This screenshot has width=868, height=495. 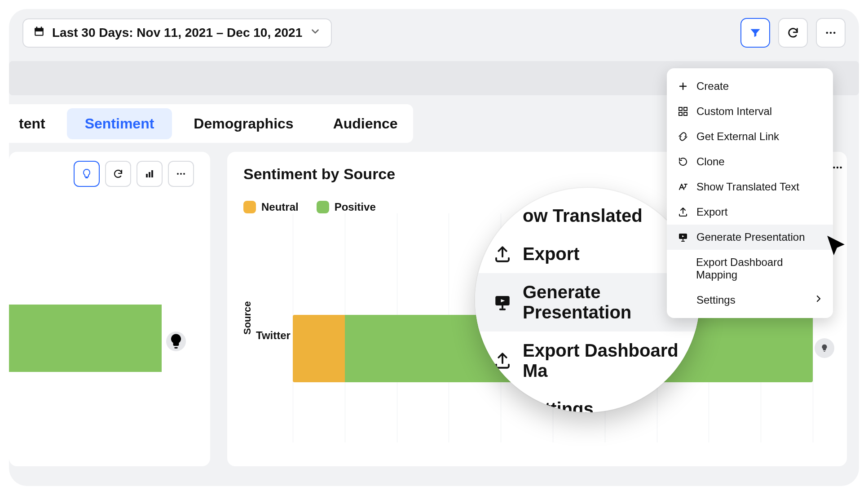 I want to click on menu-item-create: Create, so click(x=750, y=86).